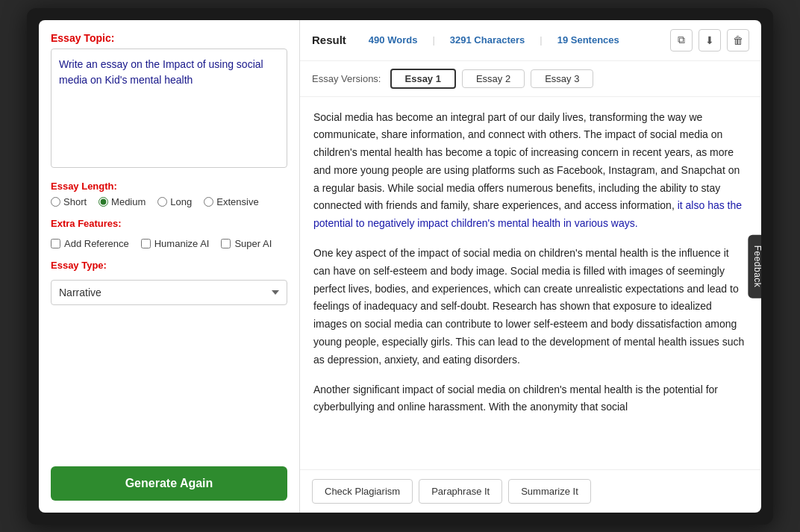  Describe the element at coordinates (531, 40) in the screenshot. I see `result-header: Result 490 Words | 3291 Characters | 19 …` at that location.